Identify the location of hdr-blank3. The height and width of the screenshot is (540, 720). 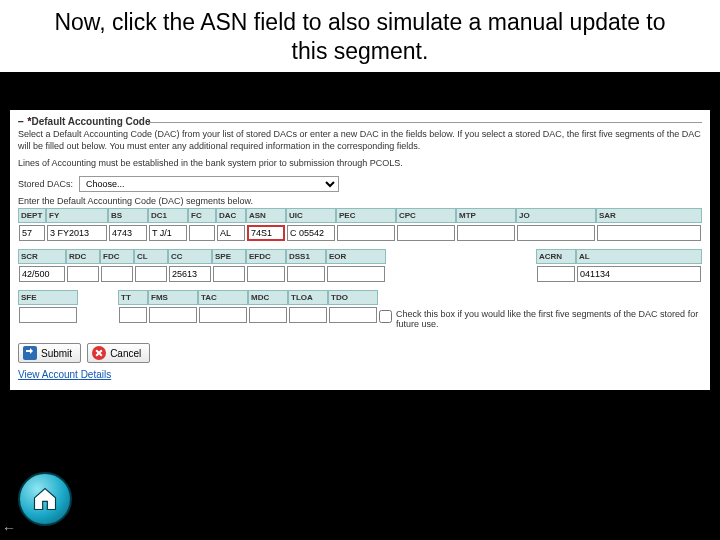
(98, 298).